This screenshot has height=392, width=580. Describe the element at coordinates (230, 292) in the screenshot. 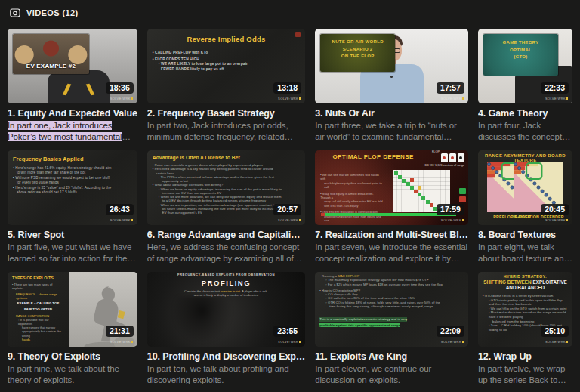

I see `body-highlight: aversion to risk` at that location.